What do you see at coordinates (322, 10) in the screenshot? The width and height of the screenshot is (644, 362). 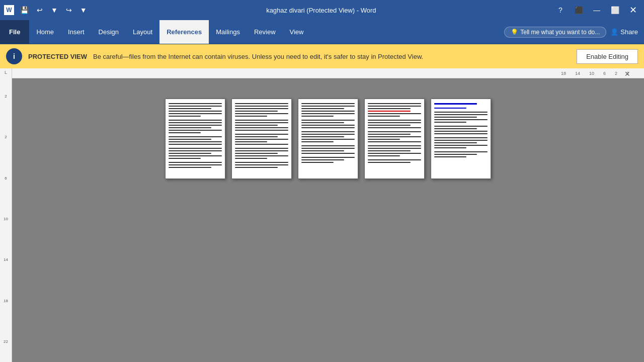 I see `title-bar: W 💾 ↩ ▼ ↪ ▼ kaghaz divari (Protected Vie…` at bounding box center [322, 10].